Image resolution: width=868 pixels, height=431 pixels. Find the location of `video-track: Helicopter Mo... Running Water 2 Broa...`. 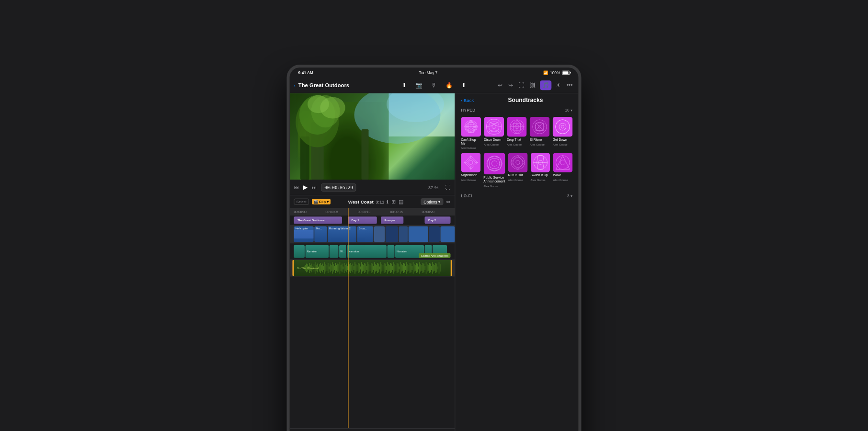

video-track: Helicopter Mo... Running Water 2 Broa... is located at coordinates (373, 235).